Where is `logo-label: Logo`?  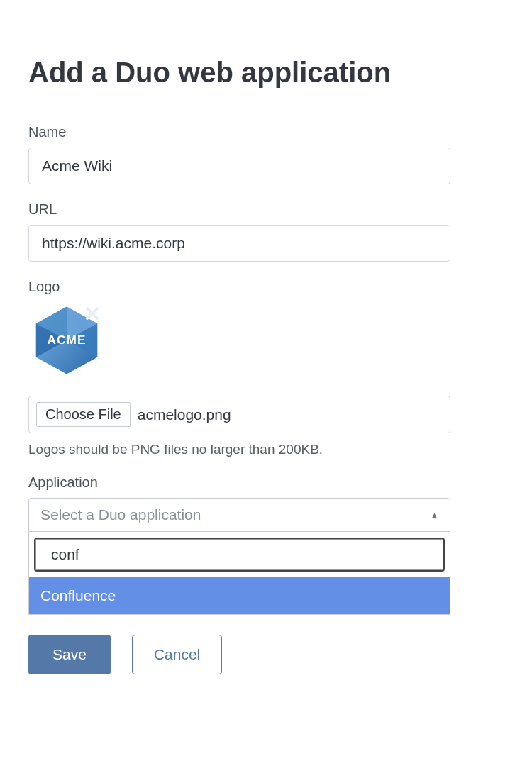
logo-label: Logo is located at coordinates (266, 287).